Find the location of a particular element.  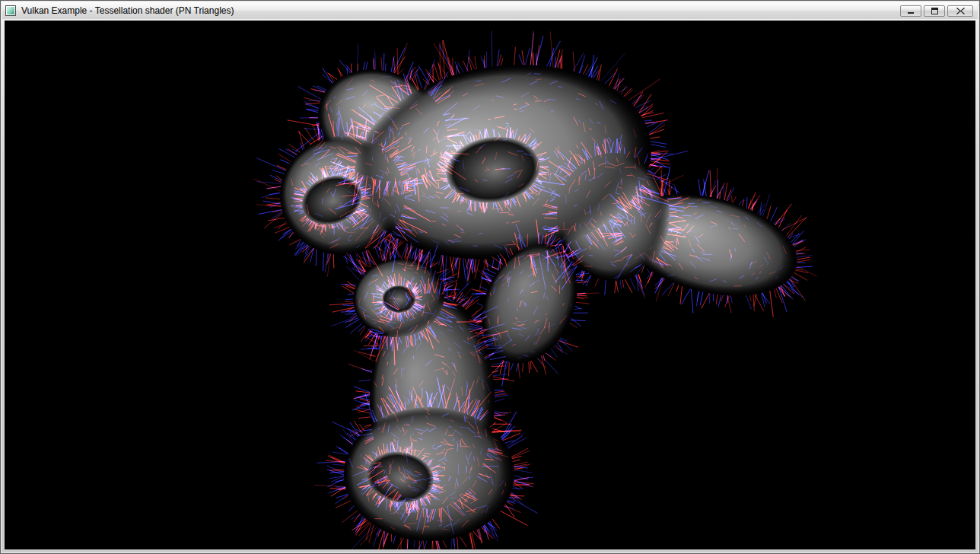

maximize-icon is located at coordinates (934, 11).